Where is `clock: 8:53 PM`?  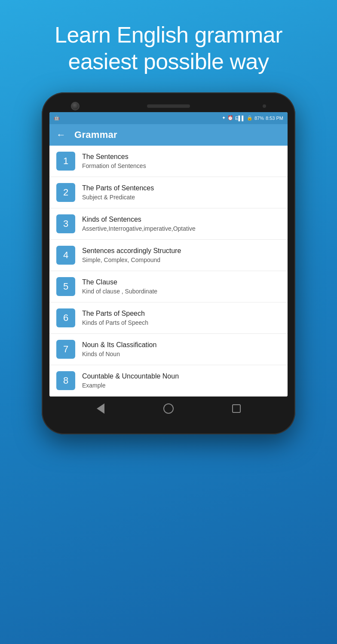
clock: 8:53 PM is located at coordinates (274, 118).